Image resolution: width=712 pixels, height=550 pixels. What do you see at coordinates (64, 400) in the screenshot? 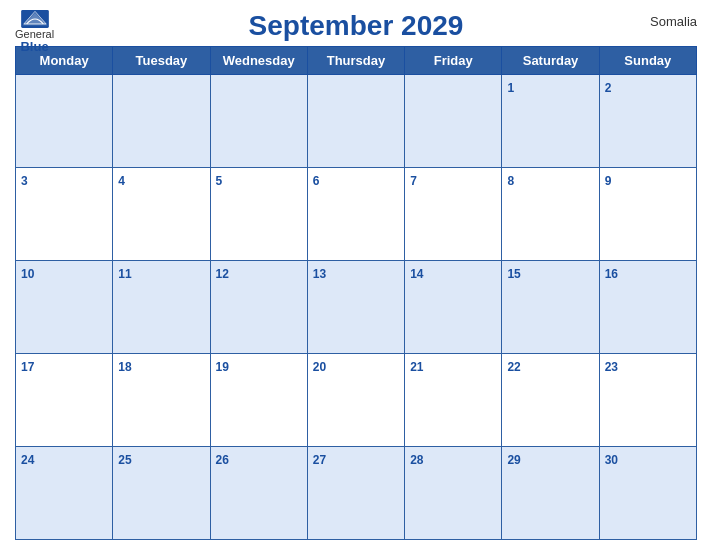
I see `calendar-day-cell: 17` at bounding box center [64, 400].